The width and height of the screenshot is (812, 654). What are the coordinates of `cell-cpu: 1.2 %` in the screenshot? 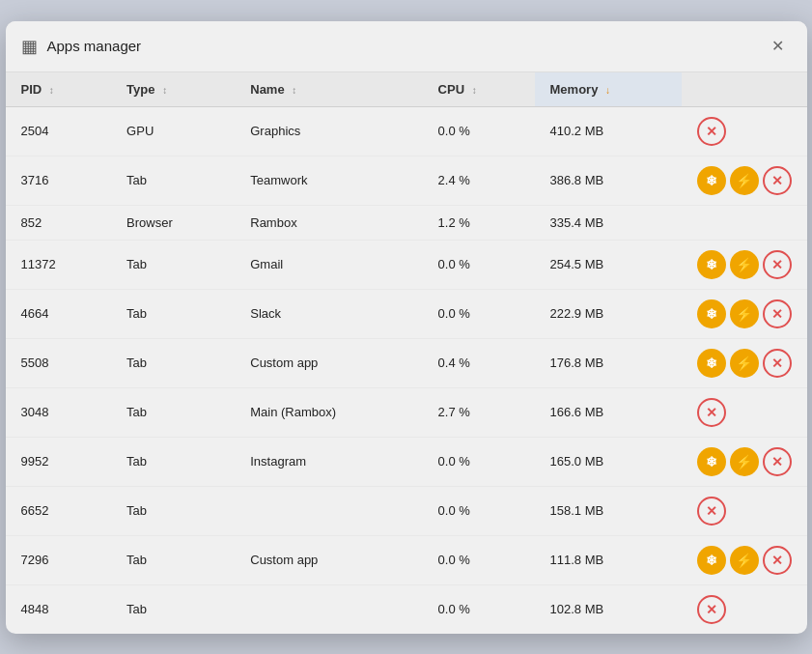 It's located at (479, 222).